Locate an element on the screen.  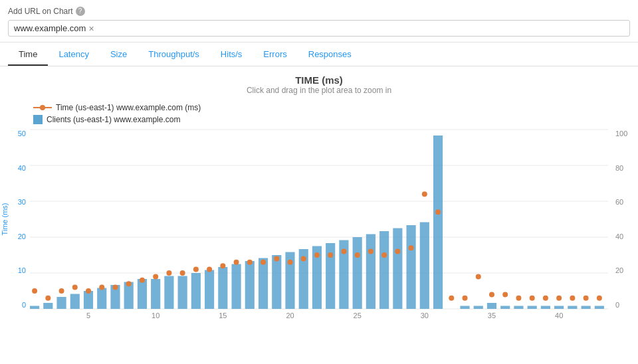
help-icon: ? is located at coordinates (80, 11).